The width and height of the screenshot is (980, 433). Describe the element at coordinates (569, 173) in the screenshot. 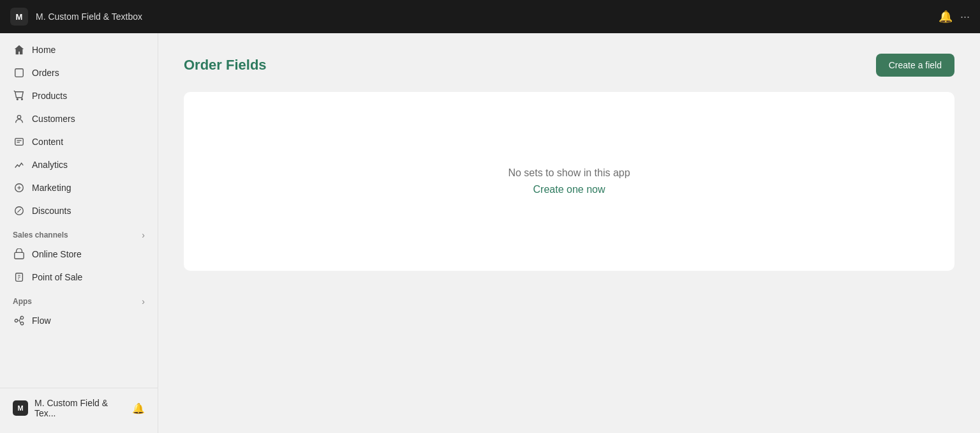

I see `empty-state-message: No sets to show in this app` at that location.